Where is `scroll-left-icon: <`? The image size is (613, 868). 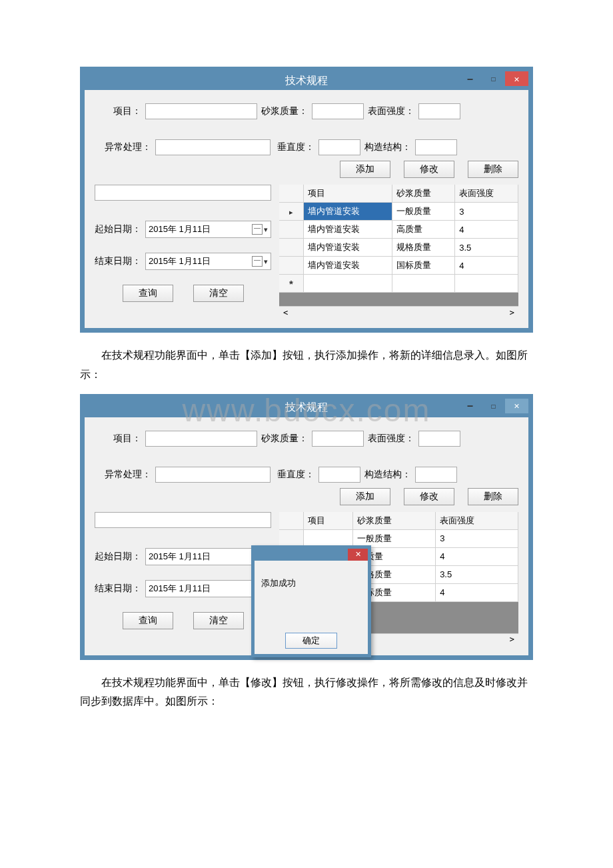 scroll-left-icon: < is located at coordinates (285, 313).